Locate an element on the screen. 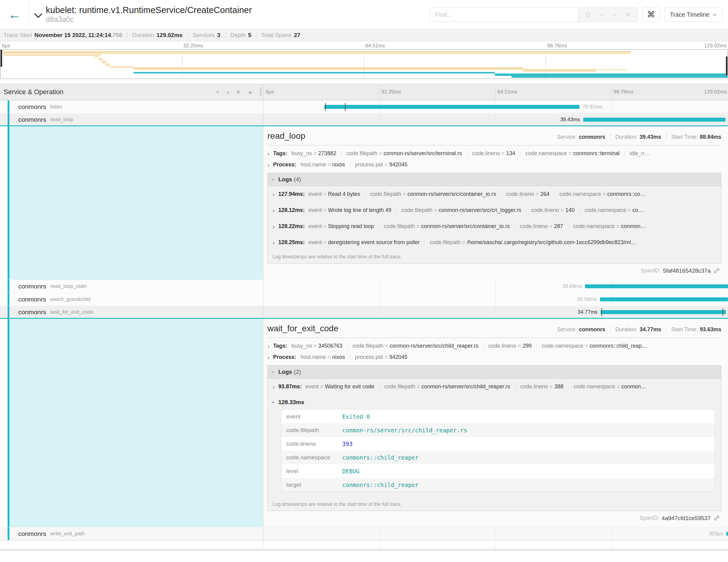  log-entry-expanded: › 128.33ms is located at coordinates (494, 402).